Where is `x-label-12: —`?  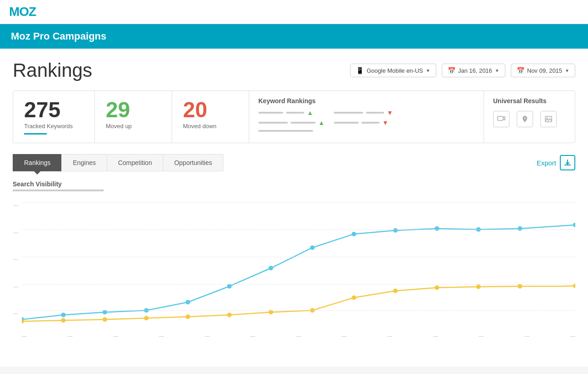 x-label-12: — is located at coordinates (527, 336).